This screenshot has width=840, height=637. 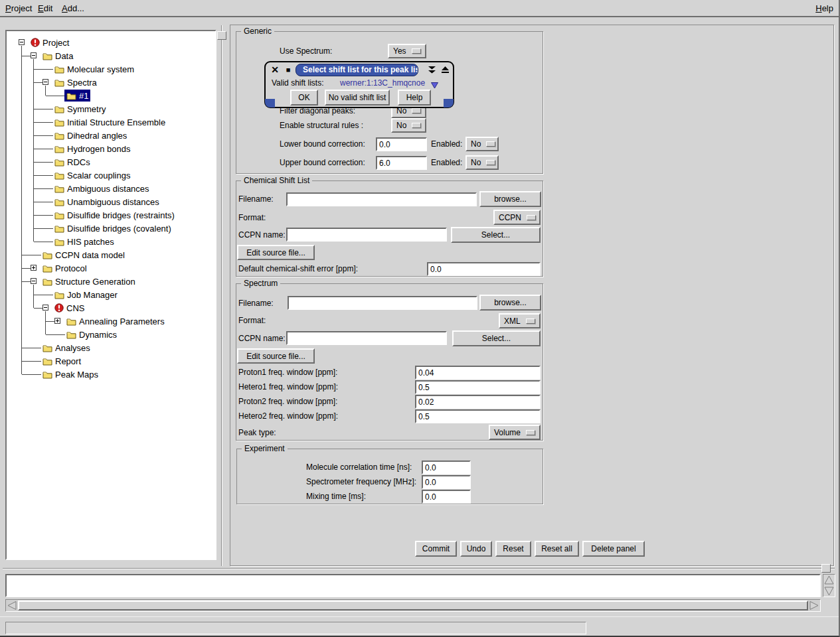 I want to click on tree-item: RDCs, so click(x=72, y=162).